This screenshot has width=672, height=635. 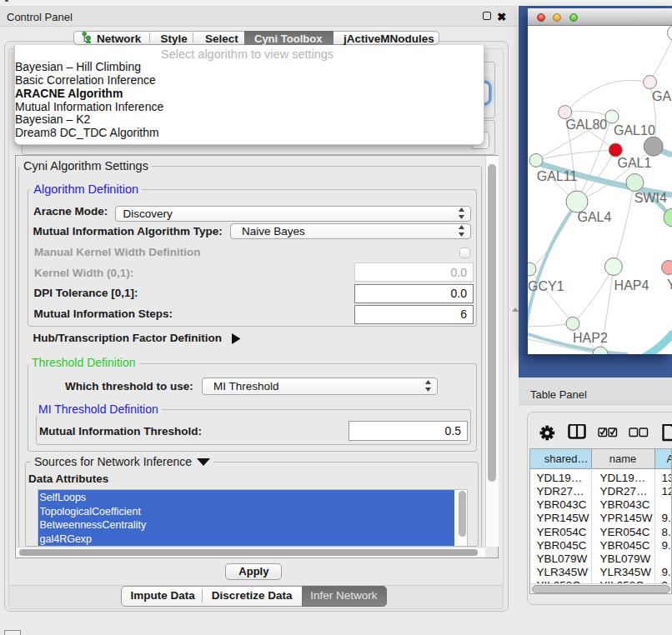 I want to click on svg-text: Y, so click(x=669, y=285).